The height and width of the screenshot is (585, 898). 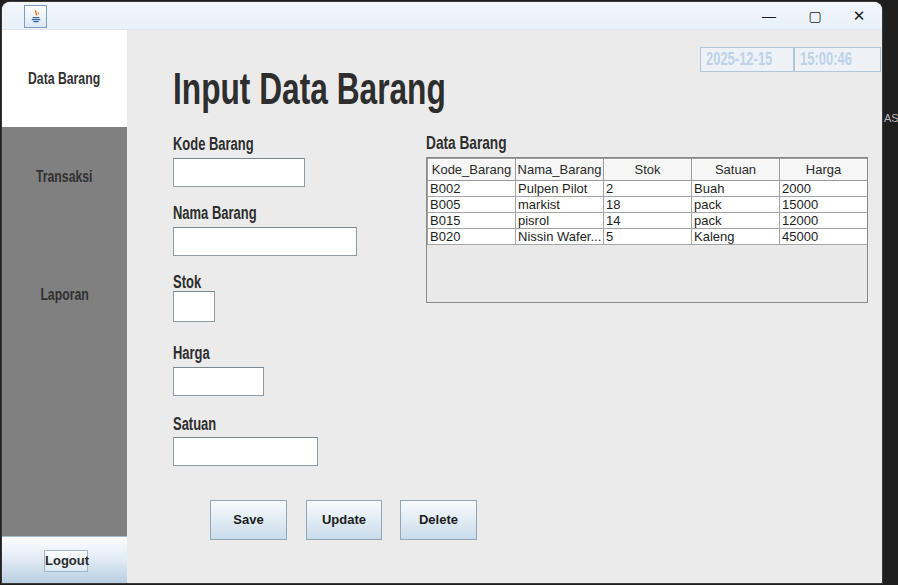 I want to click on table-cell: B005, so click(x=472, y=205).